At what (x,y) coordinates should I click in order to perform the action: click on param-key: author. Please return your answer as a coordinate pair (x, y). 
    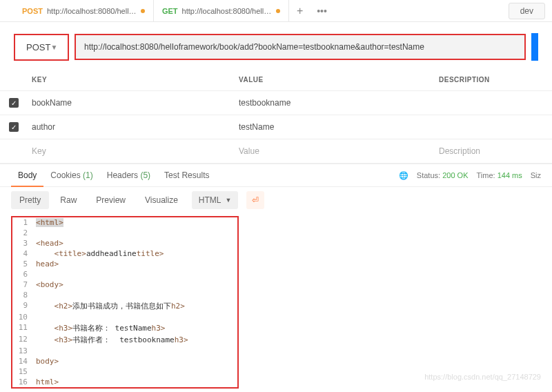
    Looking at the image, I should click on (131, 127).